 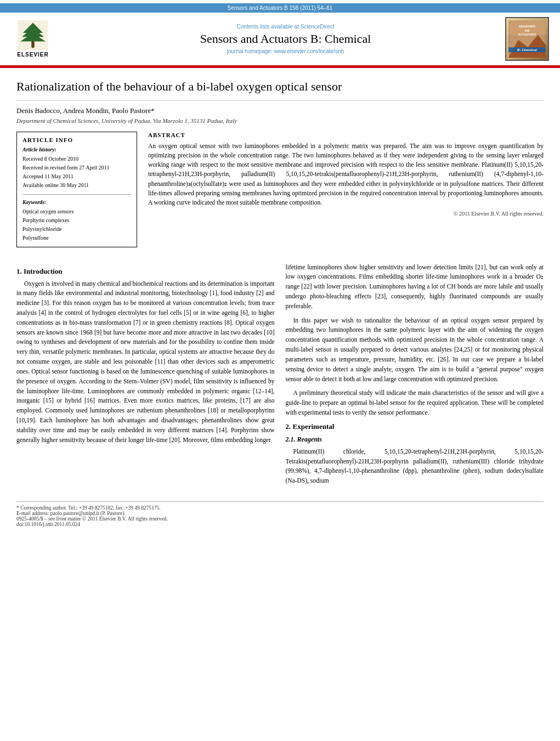 What do you see at coordinates (33, 35) in the screenshot?
I see `elsevier-tree-icon` at bounding box center [33, 35].